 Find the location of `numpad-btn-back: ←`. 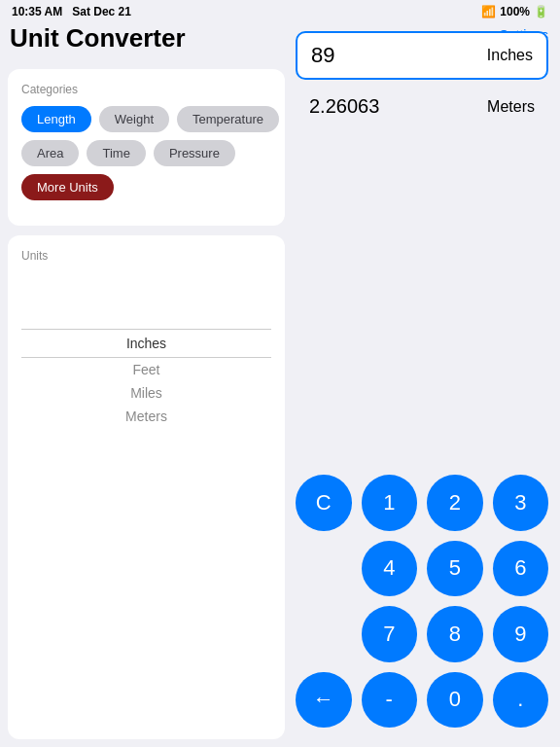

numpad-btn-back: ← is located at coordinates (324, 700).